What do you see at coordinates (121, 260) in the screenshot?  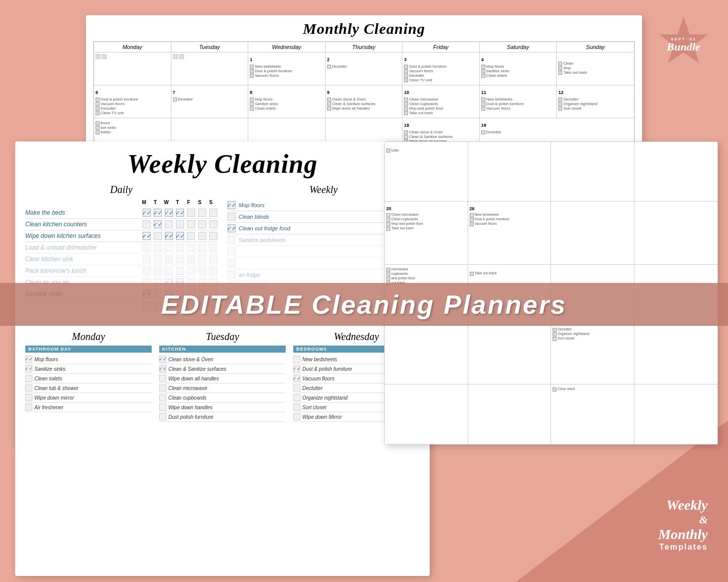 I see `task-row-sink: Clear kitchen sink` at bounding box center [121, 260].